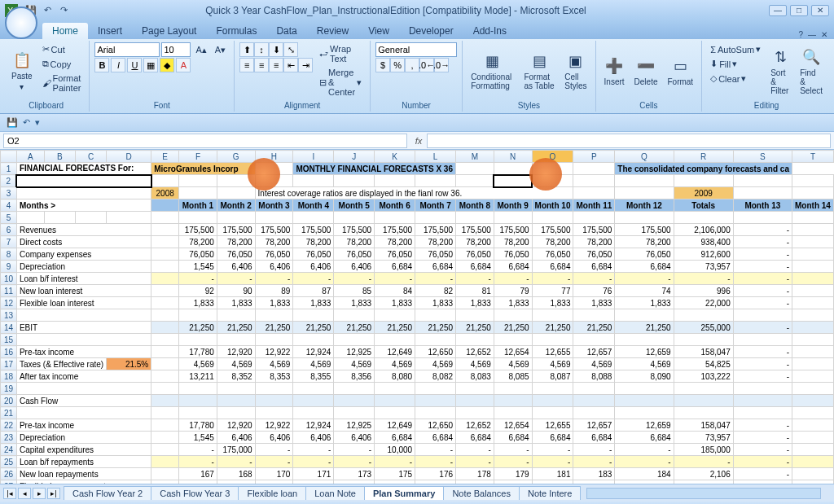 The image size is (834, 504). I want to click on cell: 12,659, so click(644, 425).